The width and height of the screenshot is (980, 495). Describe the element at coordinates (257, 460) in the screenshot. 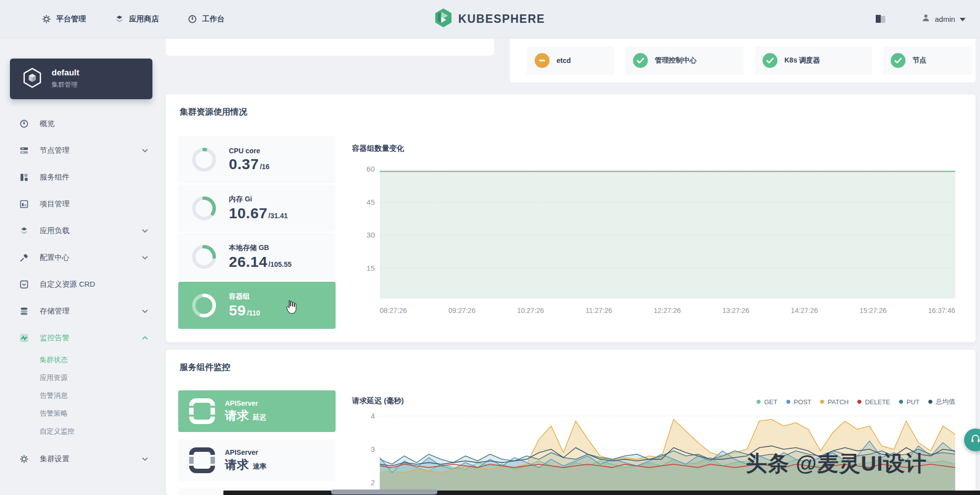

I see `monitor-card-apiserver-rate: APIServer 请求 速率` at that location.